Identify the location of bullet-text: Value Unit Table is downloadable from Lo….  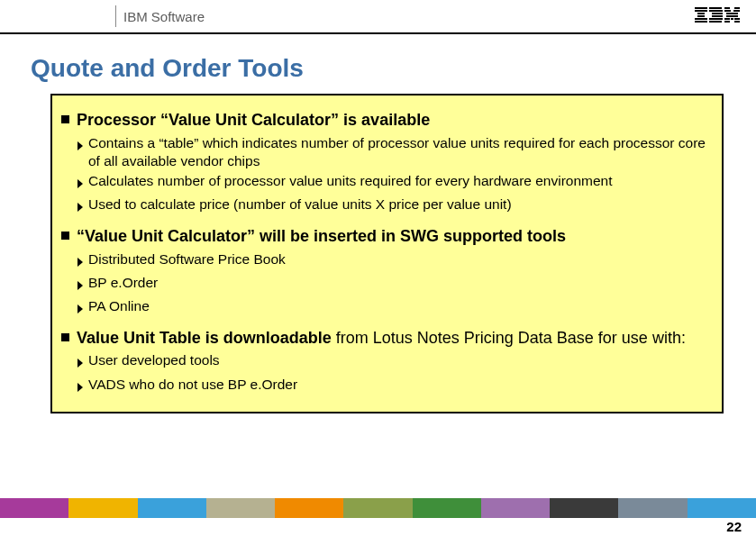
(394, 339).